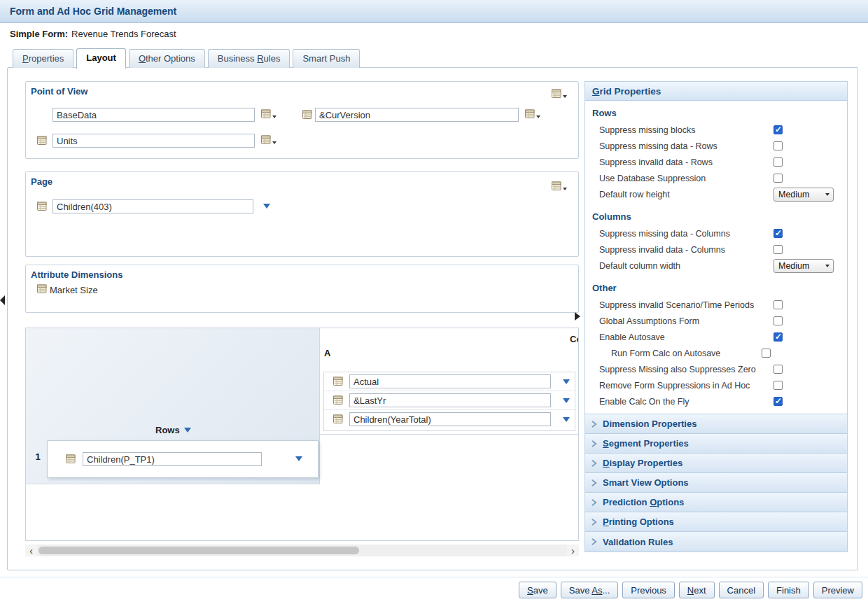 The width and height of the screenshot is (868, 604). What do you see at coordinates (716, 385) in the screenshot?
I see `property-row: Remove Form Suppressions in Ad Hoc` at bounding box center [716, 385].